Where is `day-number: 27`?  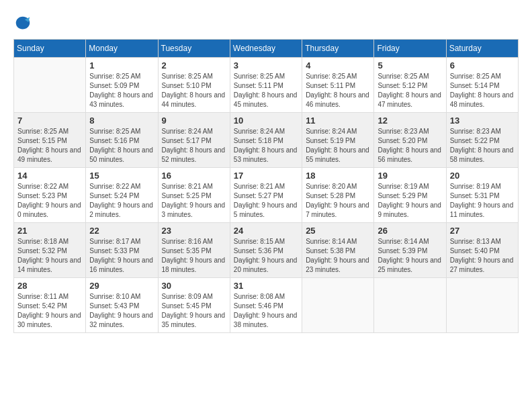
day-number: 27 is located at coordinates (482, 231).